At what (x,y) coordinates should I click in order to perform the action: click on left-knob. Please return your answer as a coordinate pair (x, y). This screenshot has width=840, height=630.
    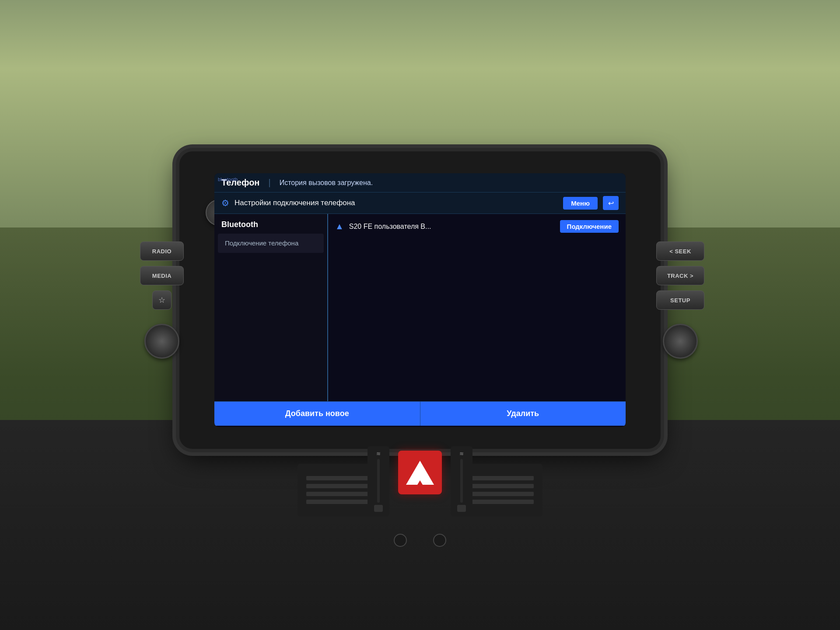
    Looking at the image, I should click on (162, 341).